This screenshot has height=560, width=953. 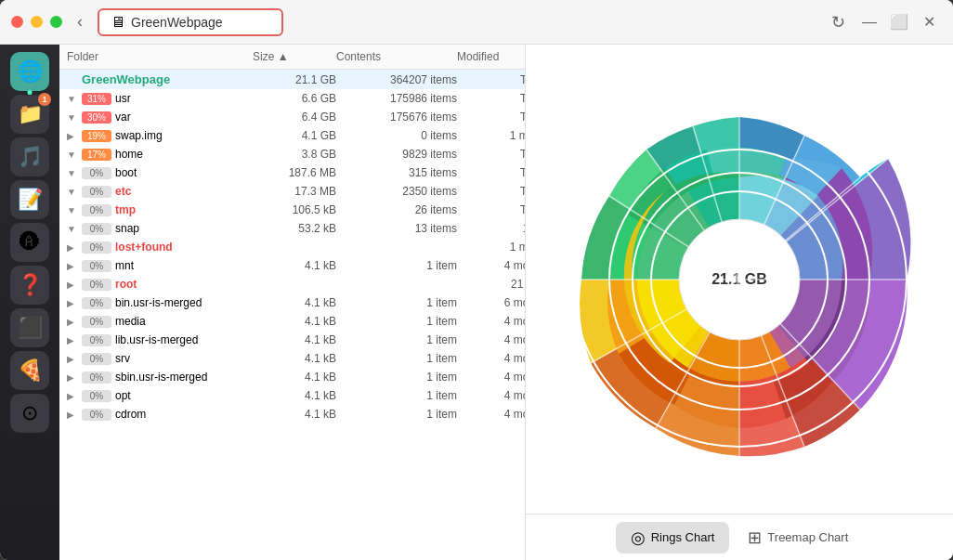 I want to click on reload-button: ↻, so click(x=838, y=22).